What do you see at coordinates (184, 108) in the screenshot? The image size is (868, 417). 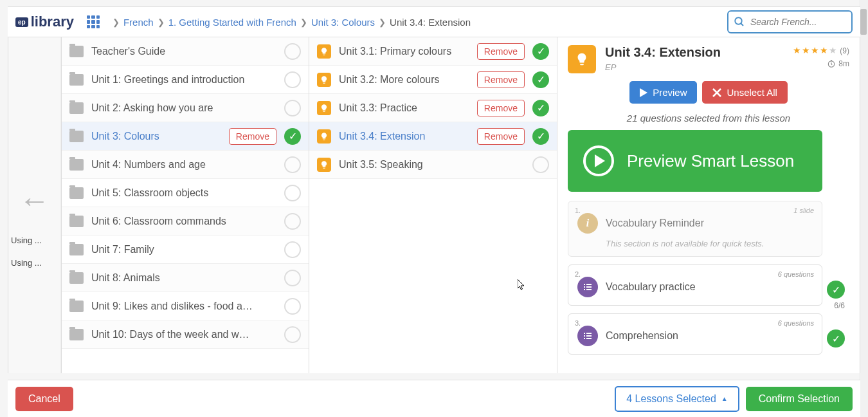 I see `unit-label: Unit 2: Asking how you are` at bounding box center [184, 108].